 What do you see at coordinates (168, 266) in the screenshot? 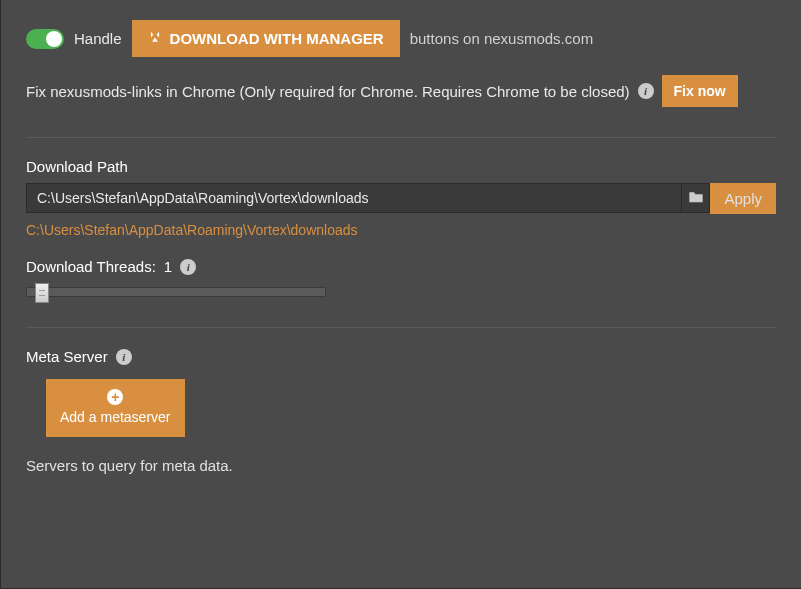
I see `download-threads-value: 1` at bounding box center [168, 266].